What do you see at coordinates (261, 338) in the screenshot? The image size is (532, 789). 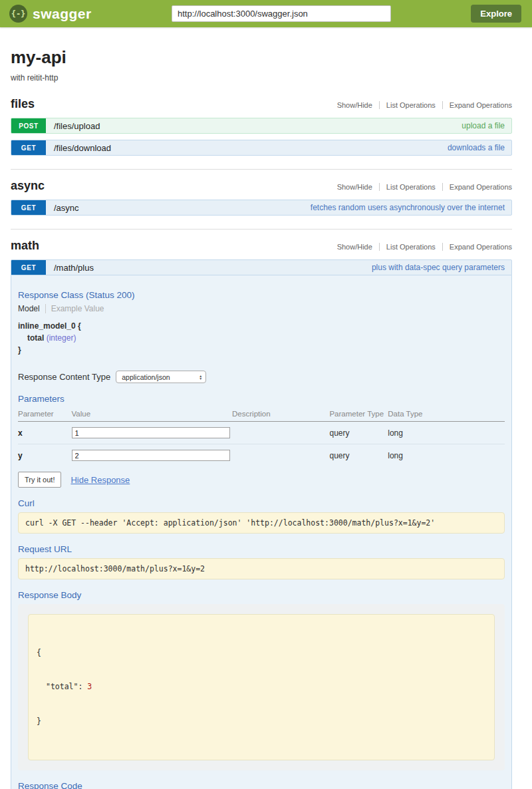 I see `model-signature: inline_model_0 { total (integer) }` at bounding box center [261, 338].